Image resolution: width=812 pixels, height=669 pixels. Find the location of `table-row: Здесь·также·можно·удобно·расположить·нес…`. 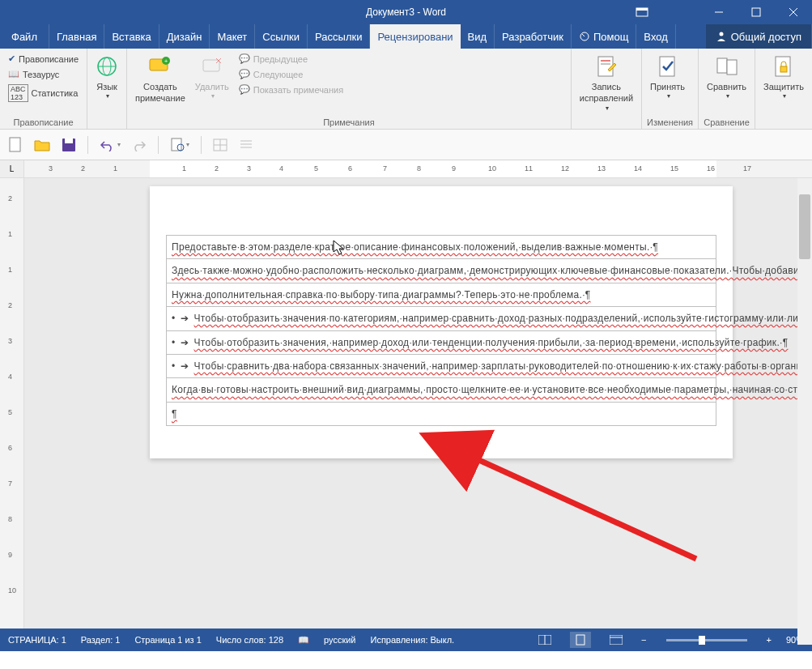

table-row: Здесь·также·можно·удобно·расположить·нес… is located at coordinates (441, 271).